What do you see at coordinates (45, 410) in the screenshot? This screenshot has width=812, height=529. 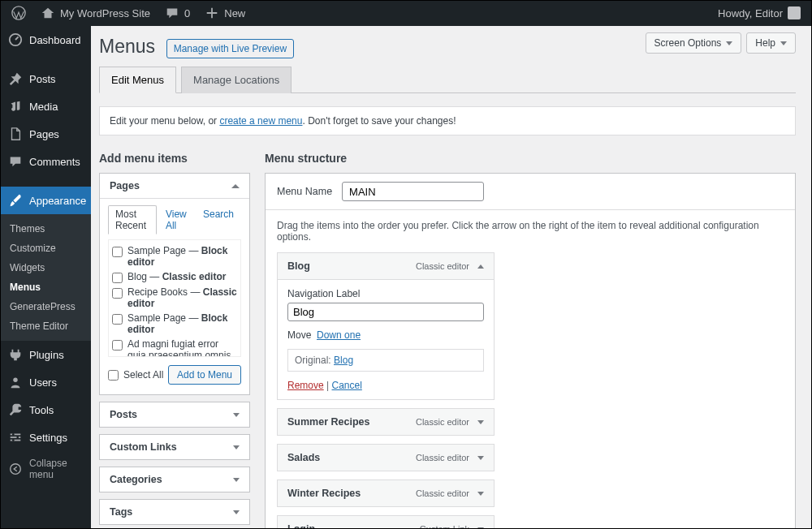 I see `nav-tools: Tools` at bounding box center [45, 410].